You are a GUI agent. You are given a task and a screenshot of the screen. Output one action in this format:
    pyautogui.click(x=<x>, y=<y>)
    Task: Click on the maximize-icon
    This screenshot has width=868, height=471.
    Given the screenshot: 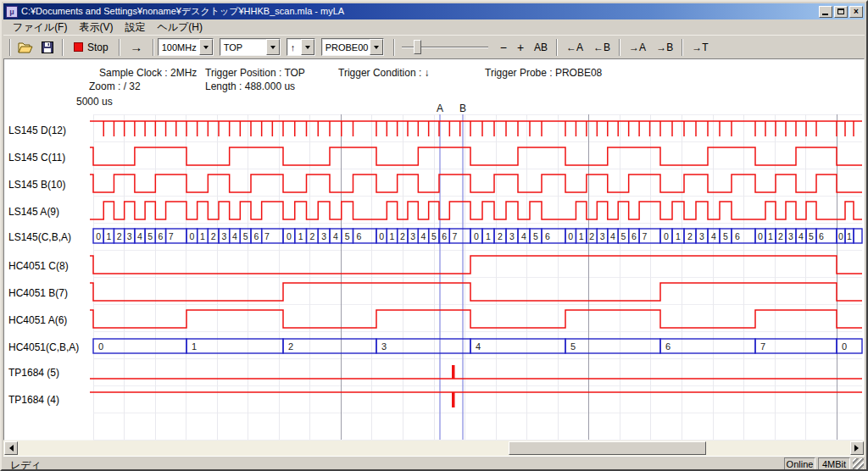 What is the action you would take?
    pyautogui.click(x=841, y=12)
    